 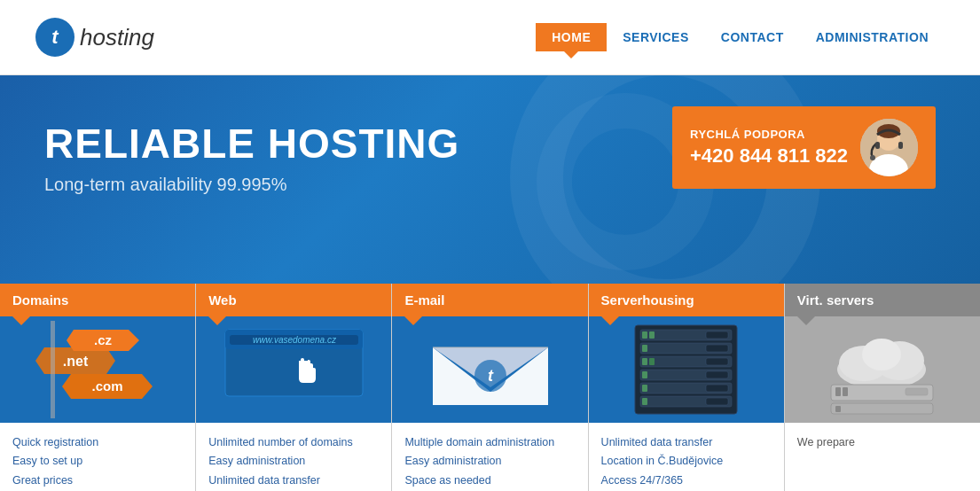 What do you see at coordinates (490, 300) in the screenshot?
I see `service-email-header: E-mail` at bounding box center [490, 300].